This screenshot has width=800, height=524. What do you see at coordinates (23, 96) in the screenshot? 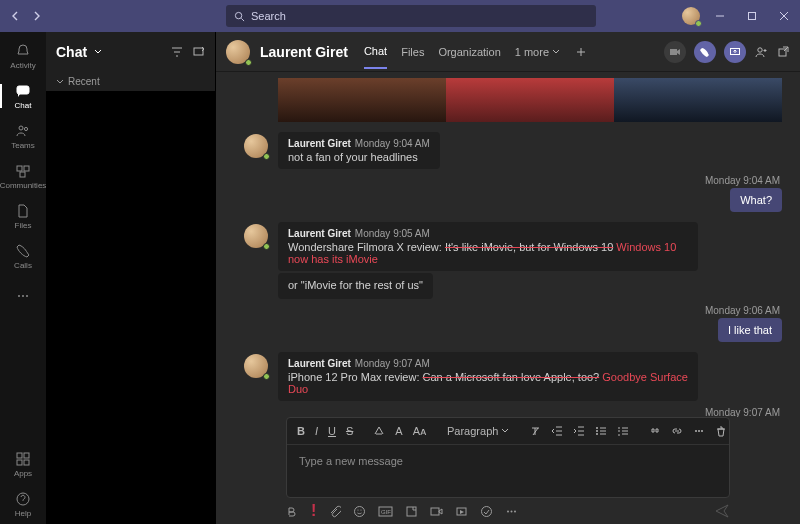
I see `rail-chat: Chat` at bounding box center [23, 96].